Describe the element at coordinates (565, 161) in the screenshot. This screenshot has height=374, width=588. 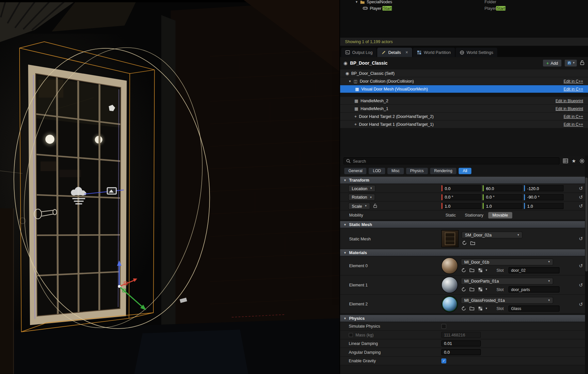
I see `display-grid-icon` at that location.